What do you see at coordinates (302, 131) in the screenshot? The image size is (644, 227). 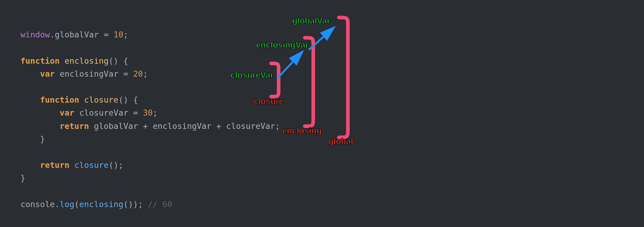 I see `label-enclosing: enclosing` at bounding box center [302, 131].